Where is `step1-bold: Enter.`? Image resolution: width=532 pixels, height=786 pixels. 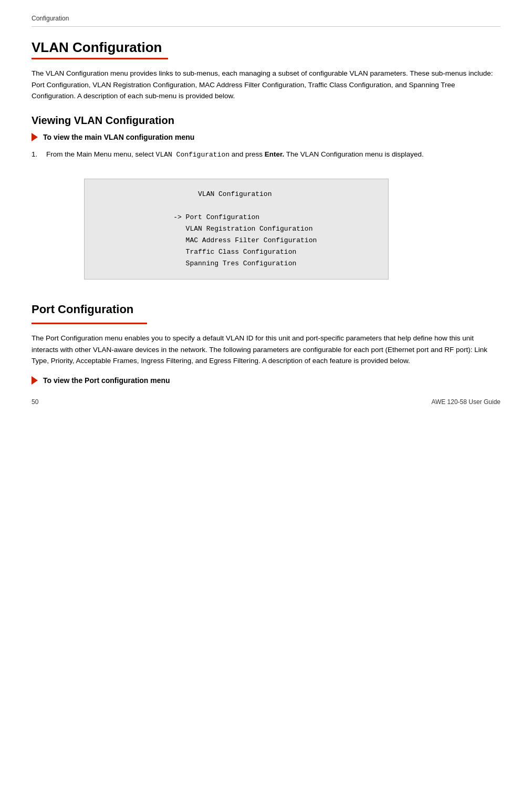
step1-bold: Enter. is located at coordinates (275, 154).